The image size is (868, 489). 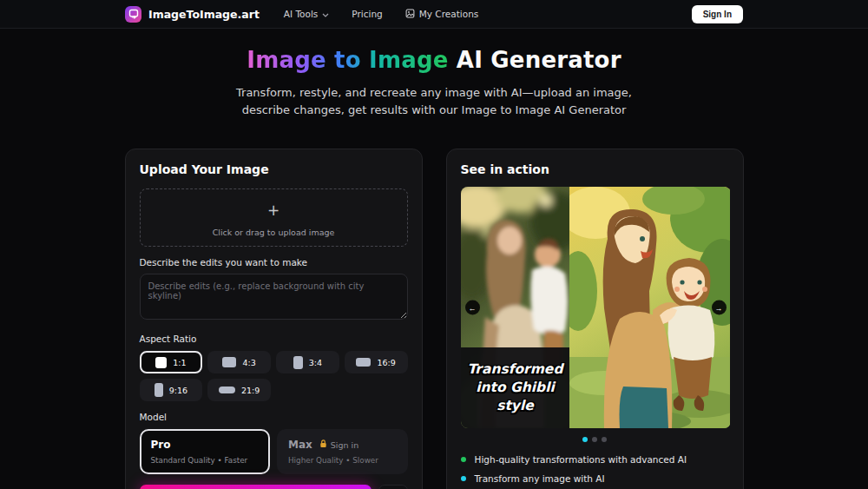 What do you see at coordinates (274, 376) in the screenshot?
I see `aspect-ratio-group: 1:1 4:3 3:4 16:9 9:16 21:9` at bounding box center [274, 376].